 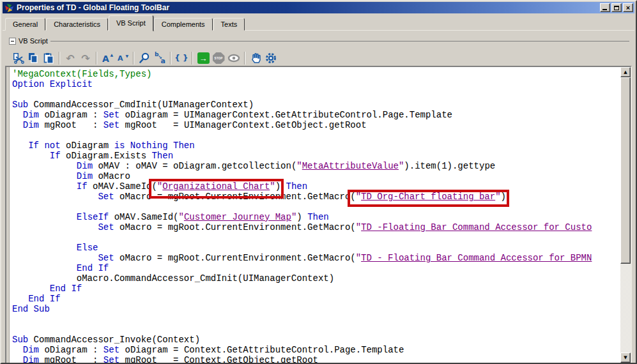 I want to click on copy-button, so click(x=33, y=58).